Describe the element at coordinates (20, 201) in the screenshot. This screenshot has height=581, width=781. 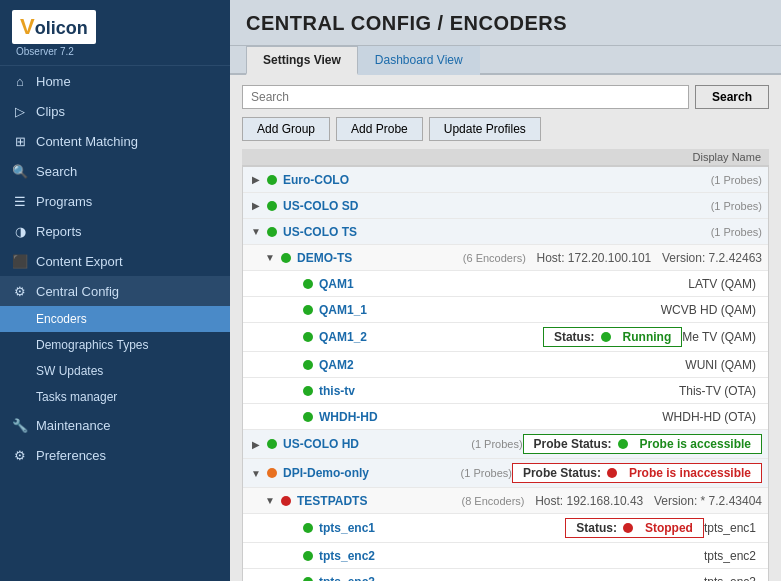
I see `list-icon: ☰` at that location.